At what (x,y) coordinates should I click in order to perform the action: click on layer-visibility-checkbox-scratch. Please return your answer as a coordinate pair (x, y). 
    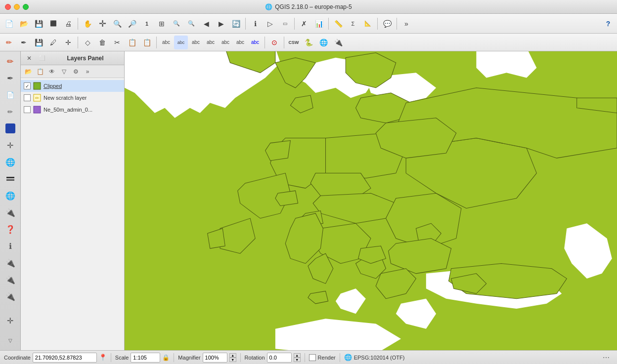
    Looking at the image, I should click on (27, 98).